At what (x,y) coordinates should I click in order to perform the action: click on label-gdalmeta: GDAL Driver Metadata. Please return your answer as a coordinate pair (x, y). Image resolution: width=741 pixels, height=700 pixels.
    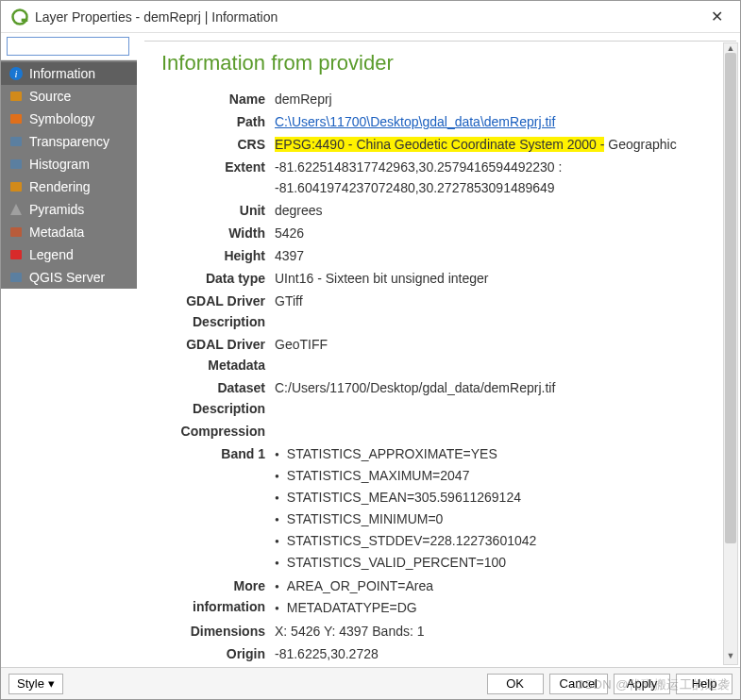
    Looking at the image, I should click on (218, 355).